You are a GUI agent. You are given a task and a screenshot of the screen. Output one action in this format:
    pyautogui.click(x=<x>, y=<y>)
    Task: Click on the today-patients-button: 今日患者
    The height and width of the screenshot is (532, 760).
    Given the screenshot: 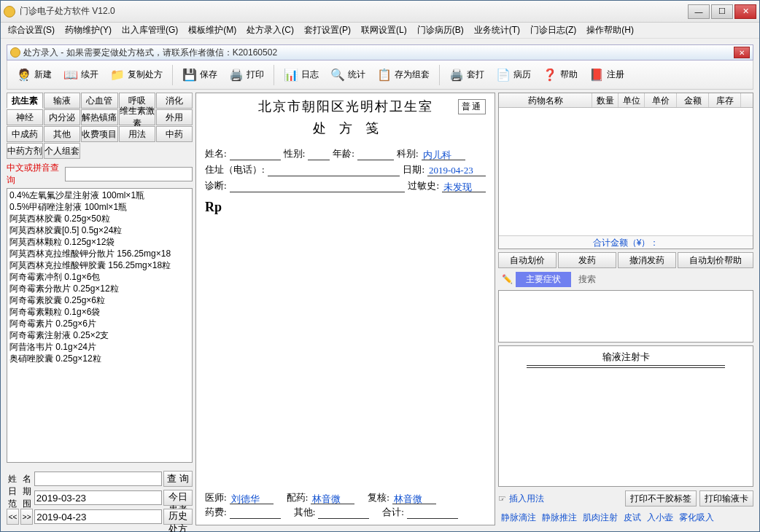 What is the action you would take?
    pyautogui.click(x=178, y=498)
    